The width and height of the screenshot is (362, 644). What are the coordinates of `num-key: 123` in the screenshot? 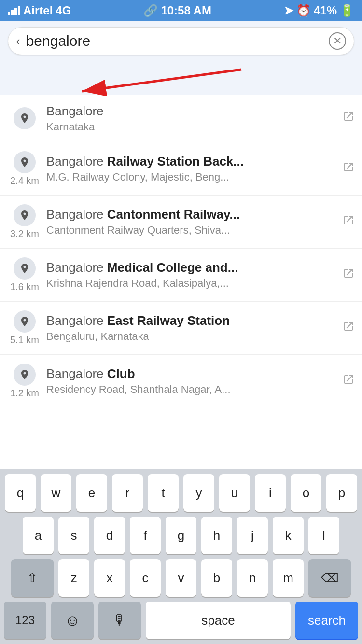 It's located at (25, 620).